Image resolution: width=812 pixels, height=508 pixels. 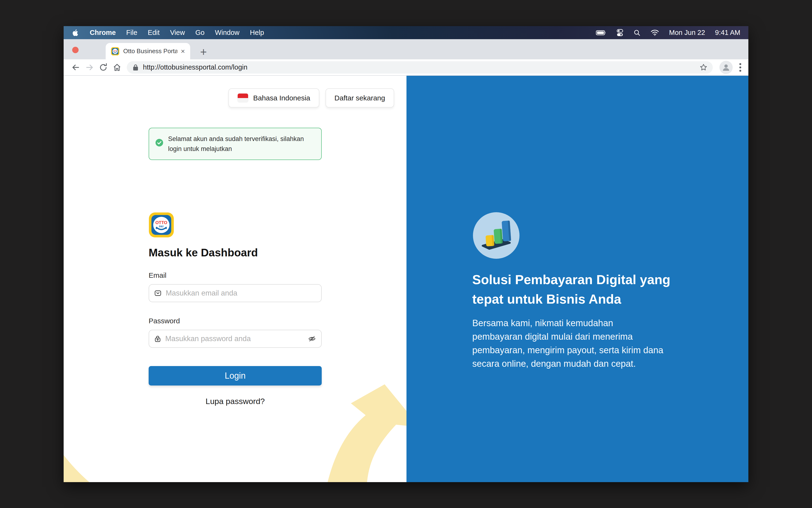 I want to click on chrome-tabstrip: Otto Business Portal × +, so click(x=406, y=49).